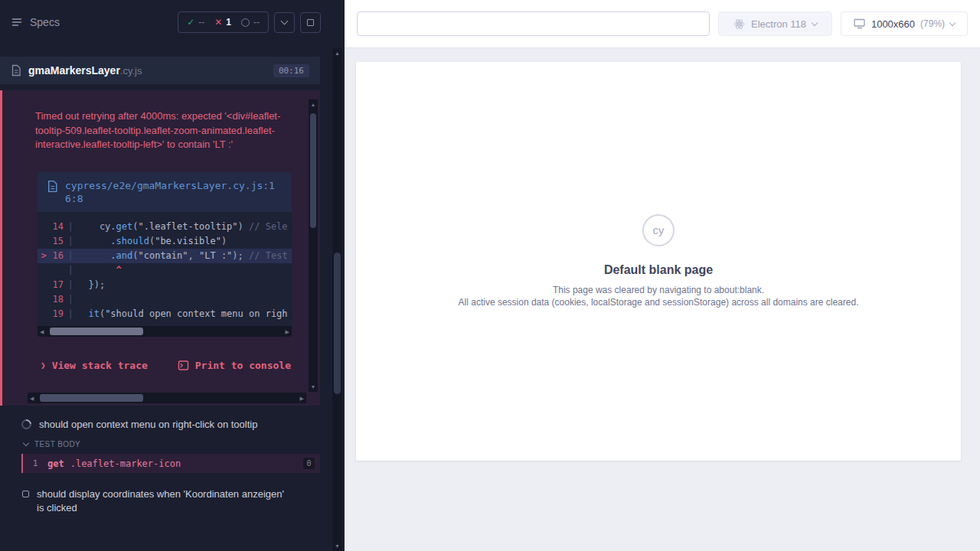 The image size is (980, 551). I want to click on console-icon, so click(184, 366).